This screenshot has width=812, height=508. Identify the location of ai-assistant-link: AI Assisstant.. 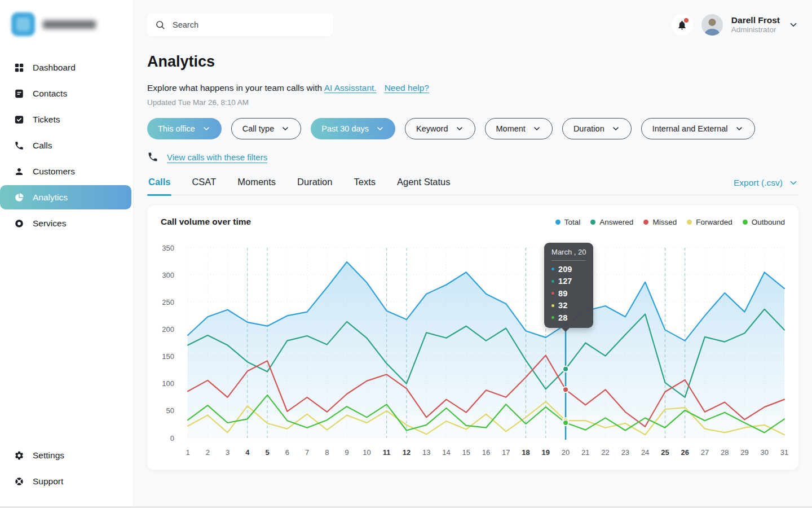
(351, 88).